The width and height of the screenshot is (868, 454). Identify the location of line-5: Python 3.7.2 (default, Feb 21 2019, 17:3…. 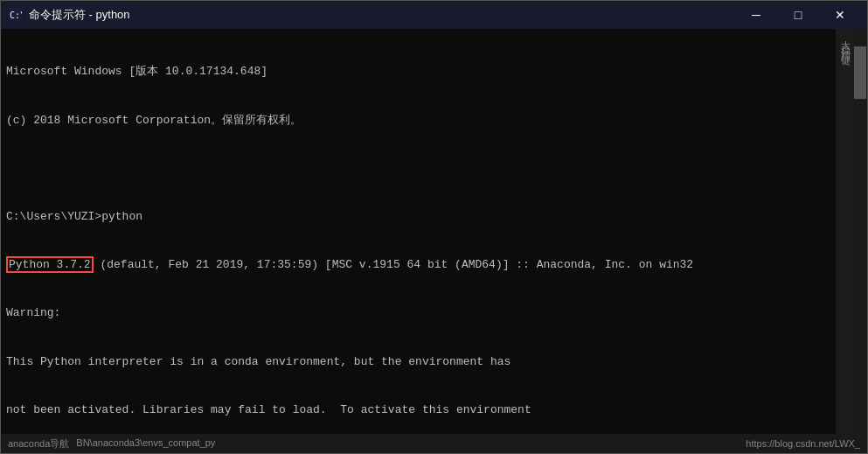
(418, 266).